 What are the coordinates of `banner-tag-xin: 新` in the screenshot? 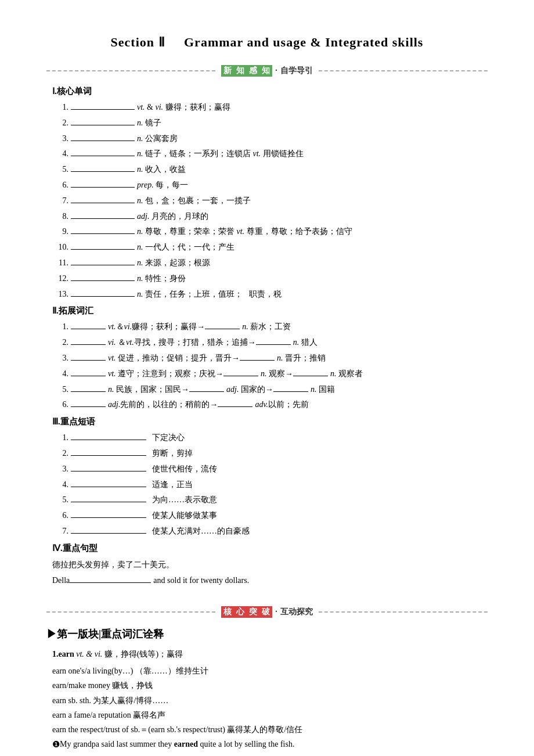 It's located at (228, 71).